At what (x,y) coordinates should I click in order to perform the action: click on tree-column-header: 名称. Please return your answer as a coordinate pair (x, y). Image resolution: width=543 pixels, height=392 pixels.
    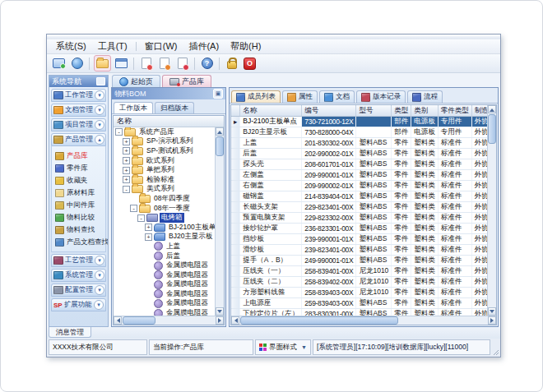
    Looking at the image, I should click on (169, 122).